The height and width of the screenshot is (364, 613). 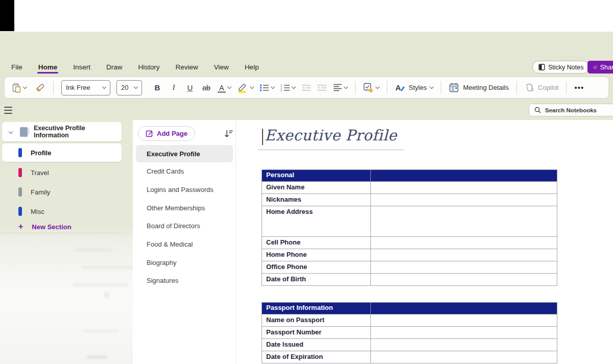 I want to click on row-label-cell: Date Issued, so click(x=317, y=345).